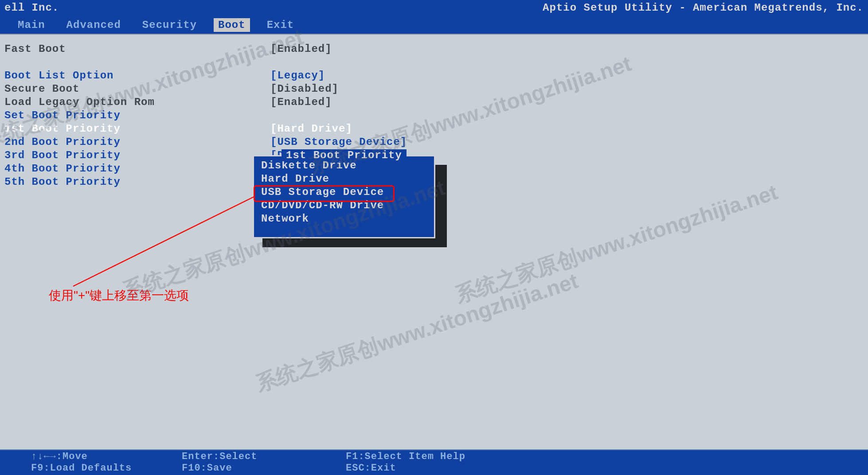 This screenshot has width=868, height=475. I want to click on setting-2nd-boot-priority: 2nd Boot Priority [USB Storage Device], so click(434, 142).